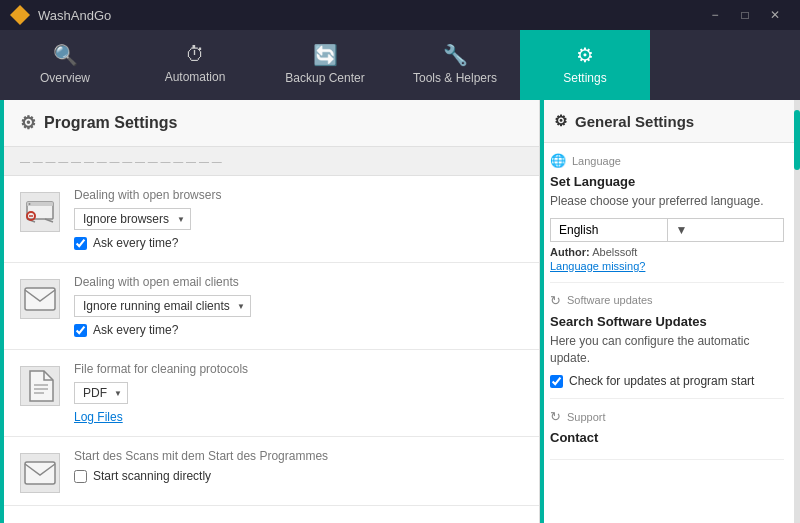 The image size is (800, 523). Describe the element at coordinates (101, 393) in the screenshot. I see `fileformat-select-wrapper: PDF` at that location.